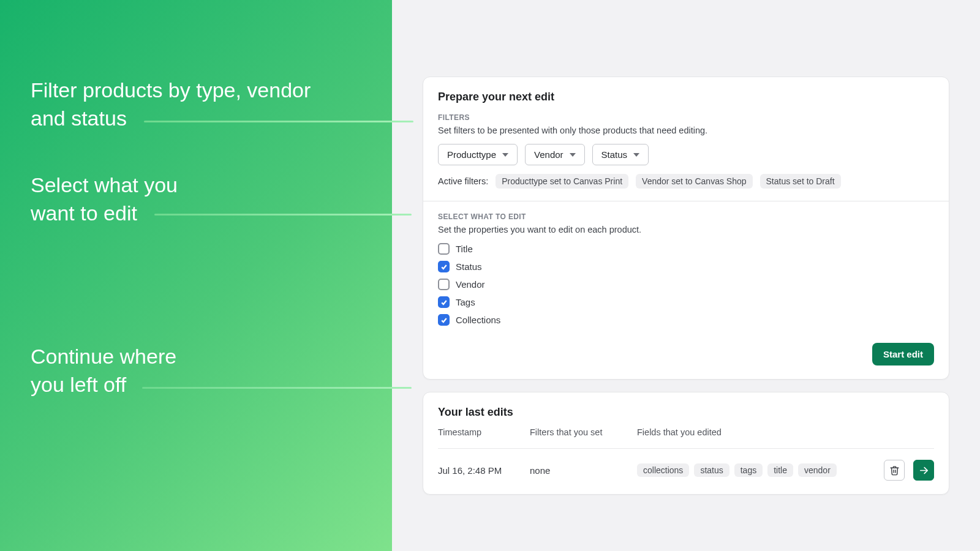  Describe the element at coordinates (555, 154) in the screenshot. I see `vendor-dropdown: Vendor` at that location.